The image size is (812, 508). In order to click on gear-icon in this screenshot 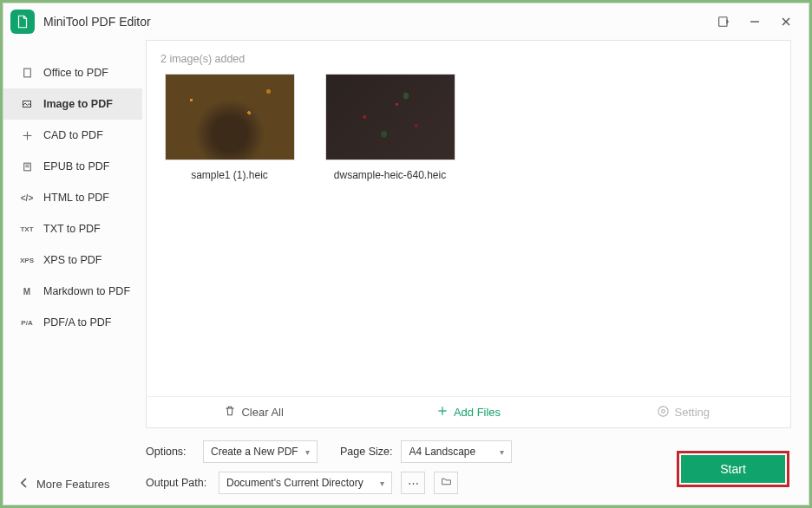, I will do `click(663, 413)`.